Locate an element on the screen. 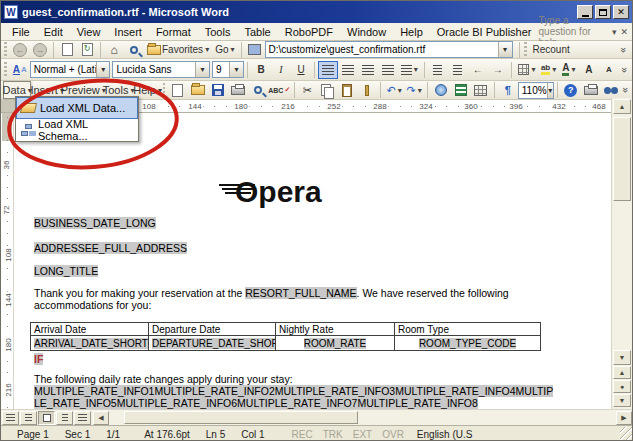  insert-excel-button is located at coordinates (461, 90).